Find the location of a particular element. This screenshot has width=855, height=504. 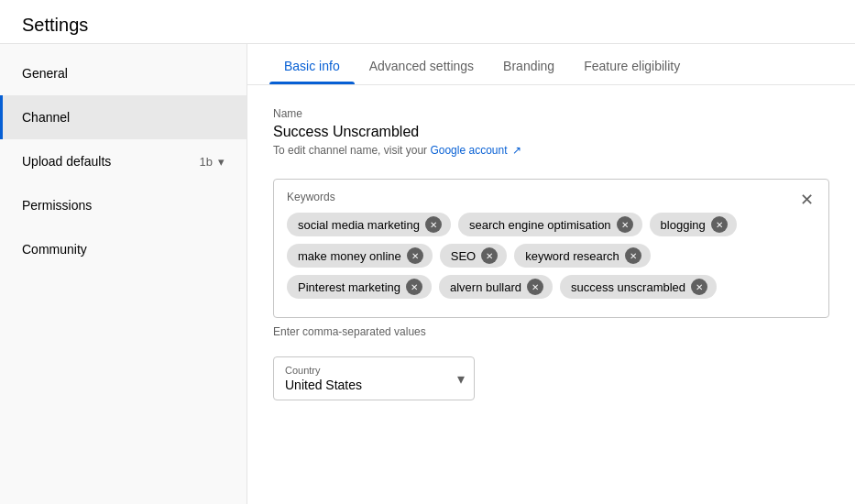

sidebar-item-label: Upload defaults is located at coordinates (66, 161).